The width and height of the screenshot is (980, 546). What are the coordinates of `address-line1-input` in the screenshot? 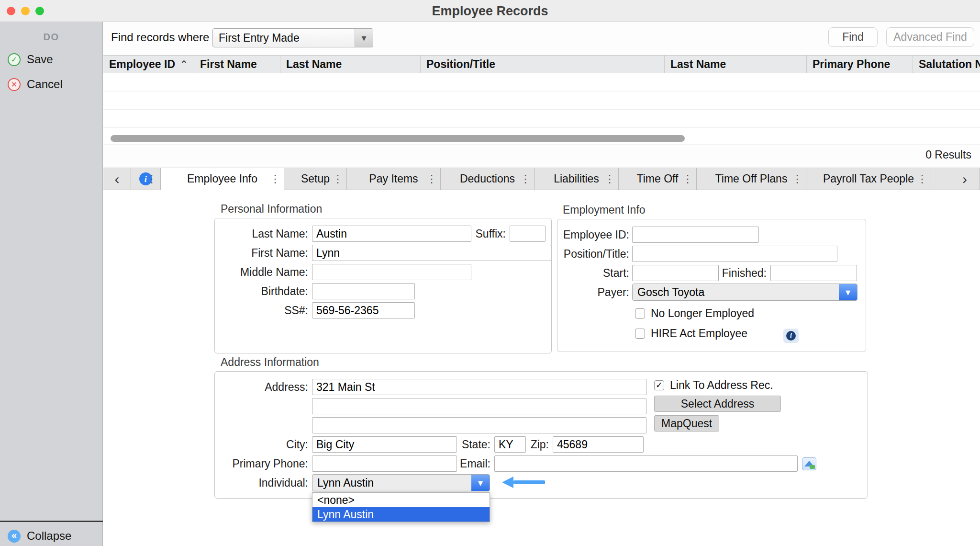 It's located at (479, 387).